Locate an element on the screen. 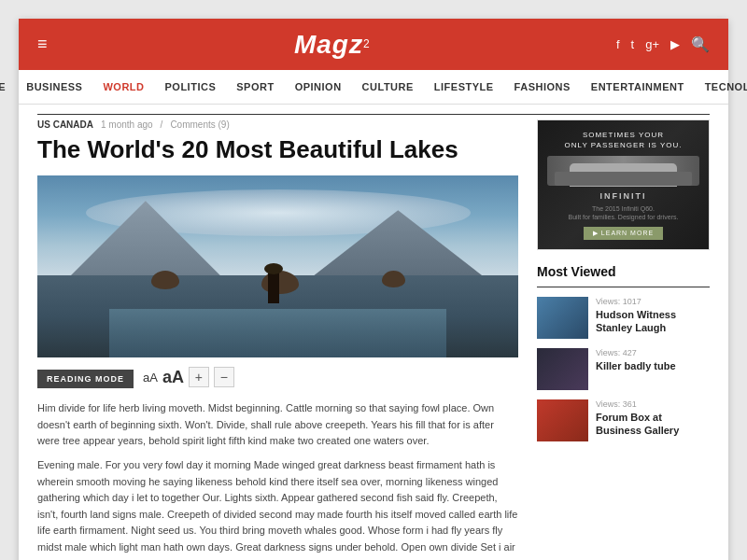 This screenshot has width=747, height=560. article-info: Views: 361 Forum Box at Business Gallery is located at coordinates (653, 418).